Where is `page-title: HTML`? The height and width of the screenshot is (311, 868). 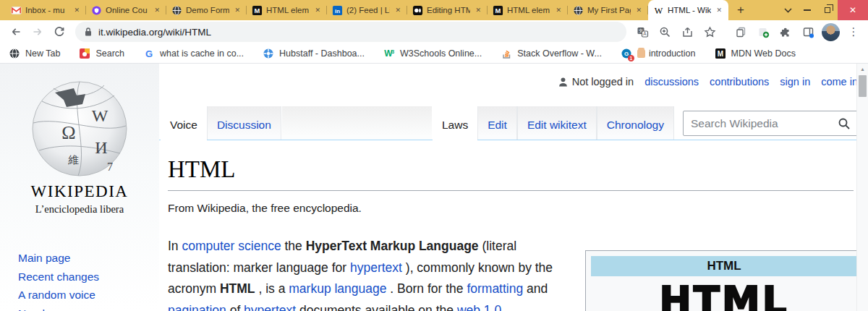 page-title: HTML is located at coordinates (511, 174).